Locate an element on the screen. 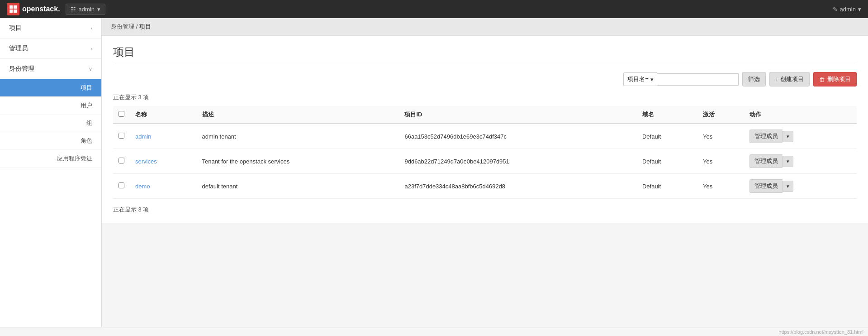 The image size is (868, 336). row-active-1: Yes is located at coordinates (721, 161).